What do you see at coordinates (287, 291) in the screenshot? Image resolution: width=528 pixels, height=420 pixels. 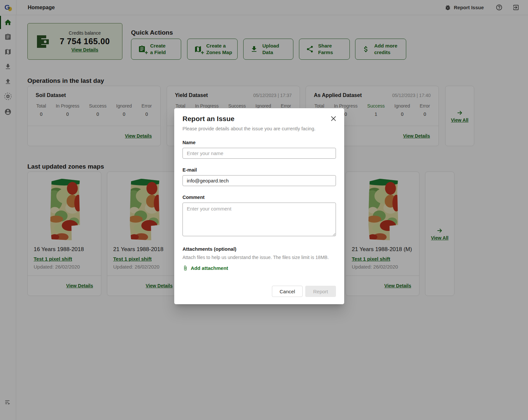 I see `cancel-button: Cancel` at bounding box center [287, 291].